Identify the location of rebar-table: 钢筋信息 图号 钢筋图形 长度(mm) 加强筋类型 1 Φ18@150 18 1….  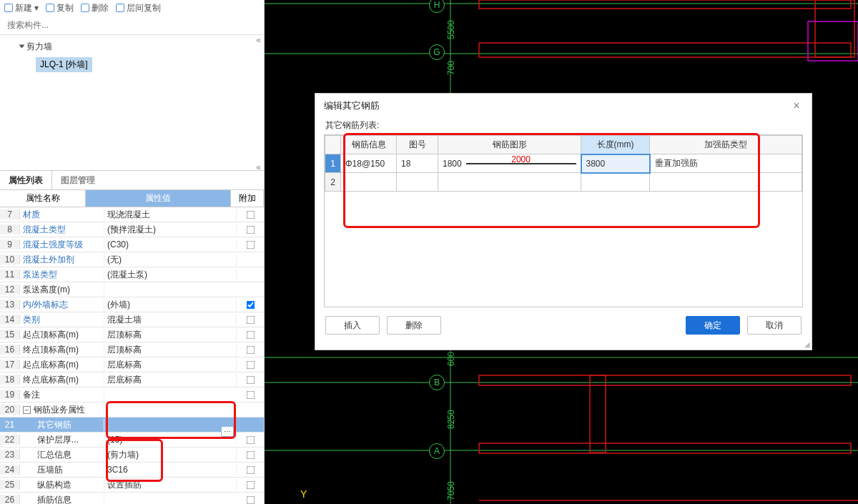
(563, 163).